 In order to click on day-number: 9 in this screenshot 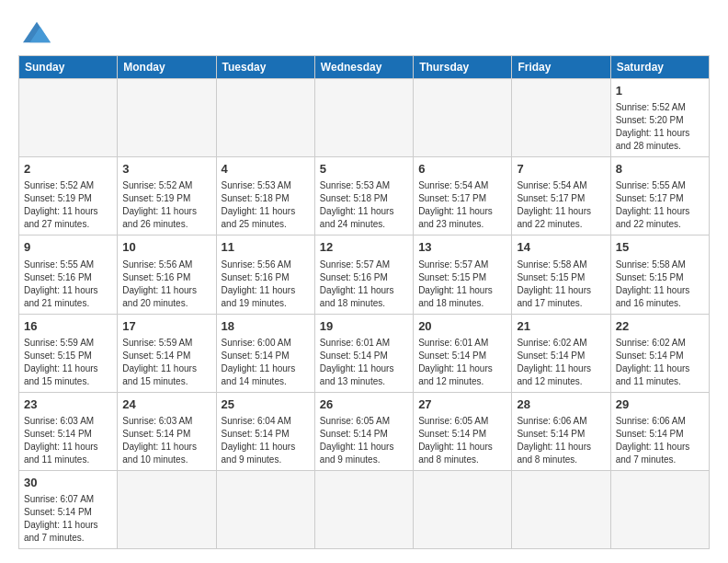, I will do `click(68, 247)`.